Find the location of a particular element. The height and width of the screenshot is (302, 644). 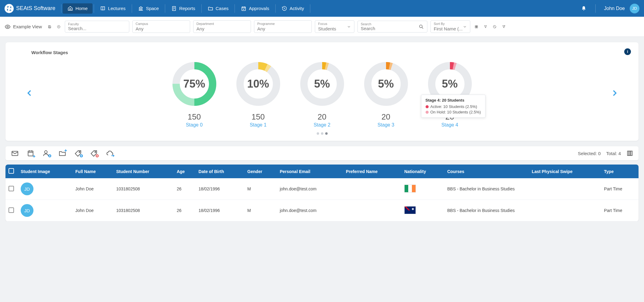

total-count: Total: 4 is located at coordinates (614, 153).